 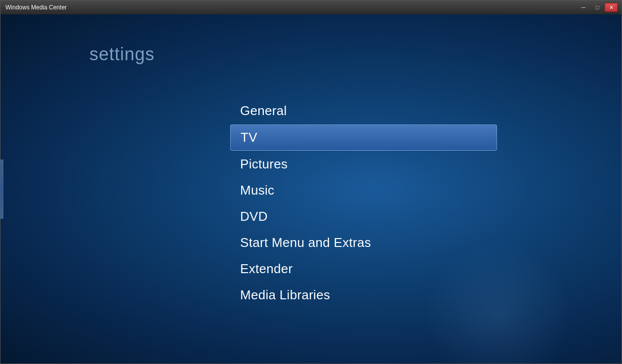 What do you see at coordinates (364, 243) in the screenshot?
I see `menu-item-start-menu-extras: Start Menu and Extras` at bounding box center [364, 243].